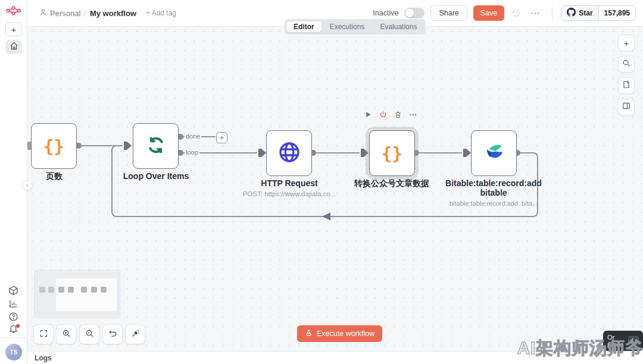 The image size is (643, 364). Describe the element at coordinates (13, 331) in the screenshot. I see `notifications-bell-icon` at that location.